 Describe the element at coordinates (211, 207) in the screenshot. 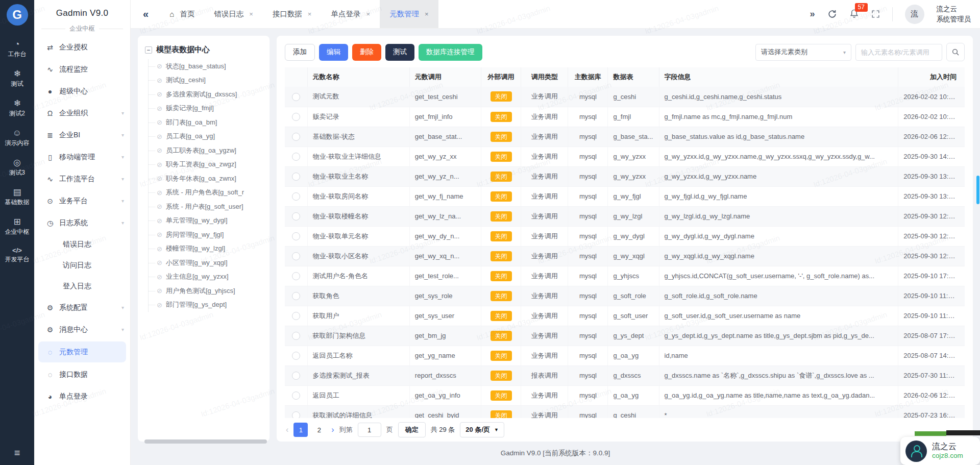

I see `tree-item: ⊘系统 - 用户表[g_soft_user]` at that location.